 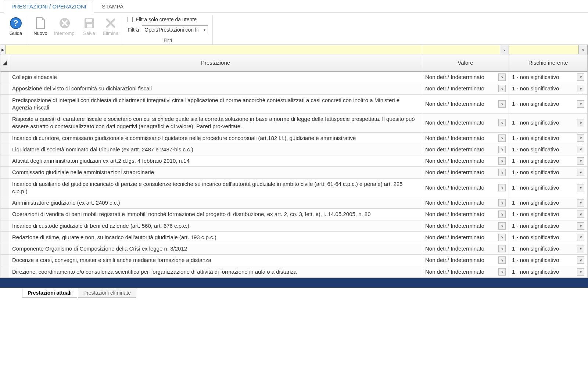 I want to click on filter-prestazione-input, so click(x=214, y=50).